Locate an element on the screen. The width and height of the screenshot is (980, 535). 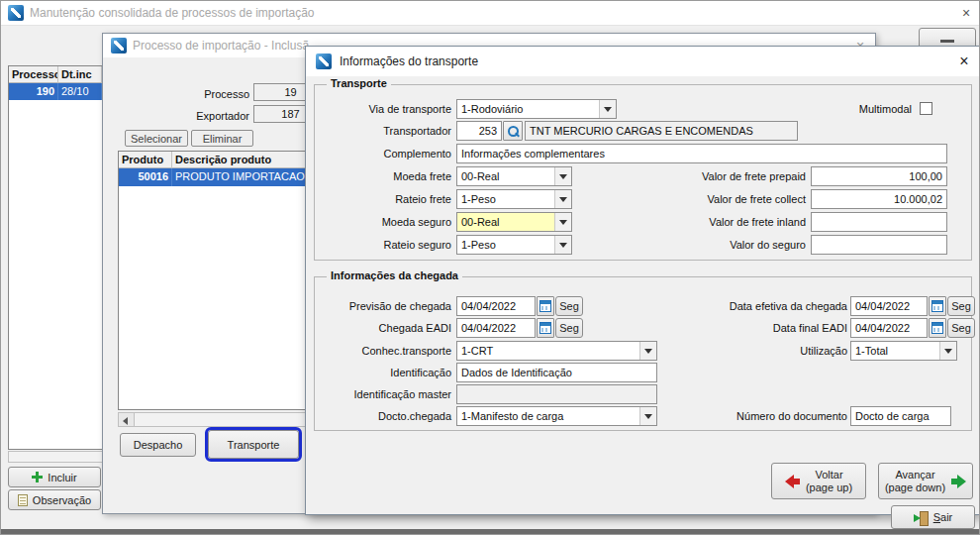
numero-documento-field: Docto de carga is located at coordinates (901, 416).